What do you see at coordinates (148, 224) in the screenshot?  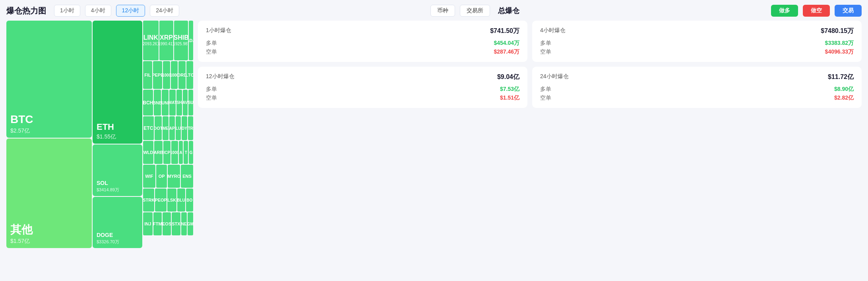 I see `inj-cell: INJ` at bounding box center [148, 224].